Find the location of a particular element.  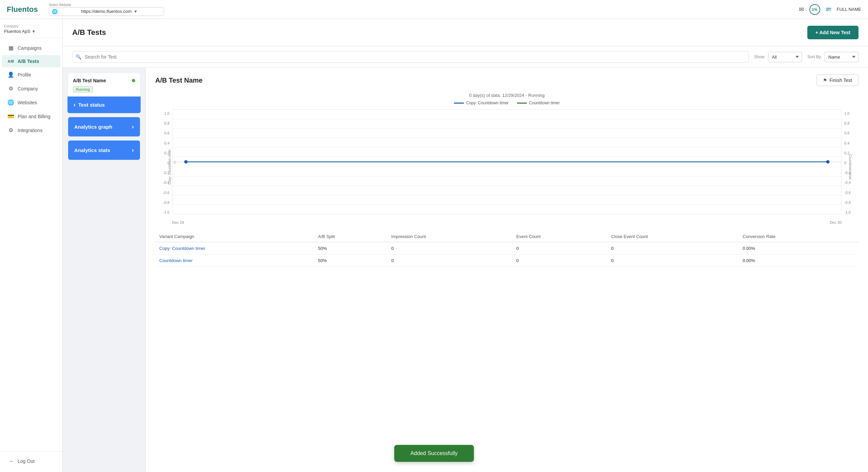

company-icon: ⚙ is located at coordinates (11, 89).